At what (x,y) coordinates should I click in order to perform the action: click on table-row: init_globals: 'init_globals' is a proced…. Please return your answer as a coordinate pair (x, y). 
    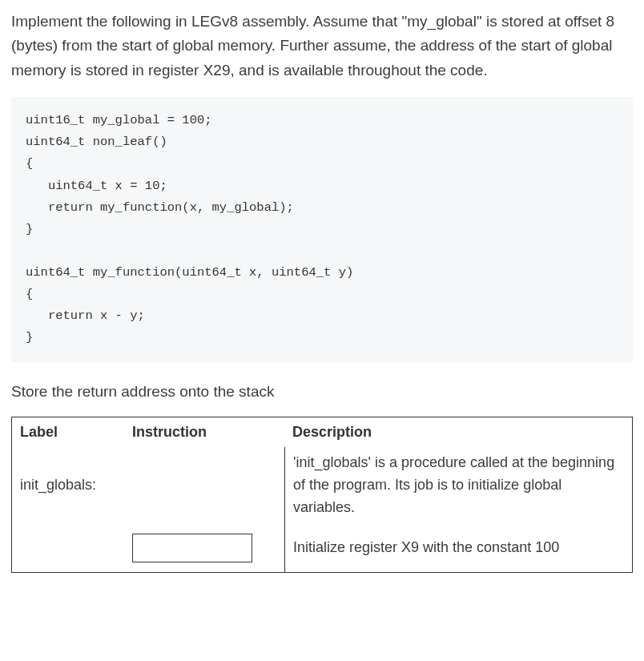
    Looking at the image, I should click on (322, 486).